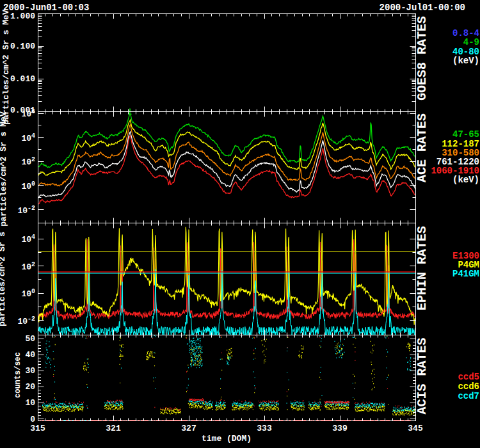 The height and width of the screenshot is (448, 480). I want to click on svg-text: 50, so click(30, 339).